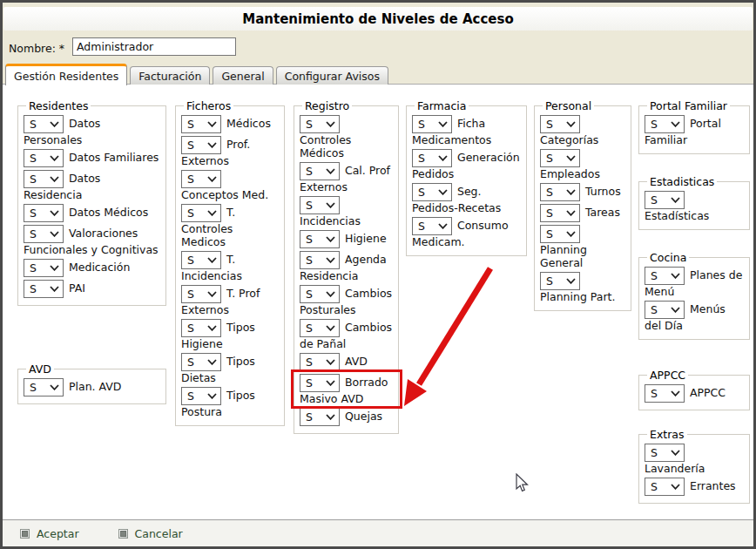 This screenshot has width=756, height=549. Describe the element at coordinates (467, 131) in the screenshot. I see `permission-item: S Ficha Medicamentos` at that location.